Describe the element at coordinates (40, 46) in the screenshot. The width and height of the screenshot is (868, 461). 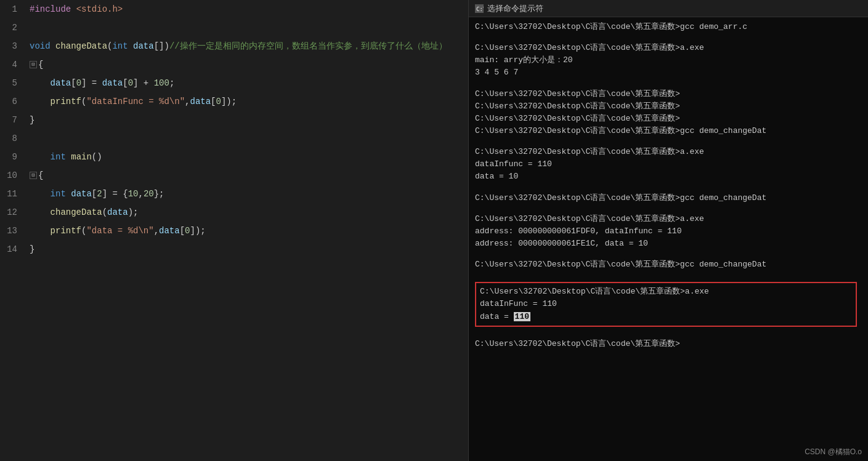
I see `kw-void: void` at that location.